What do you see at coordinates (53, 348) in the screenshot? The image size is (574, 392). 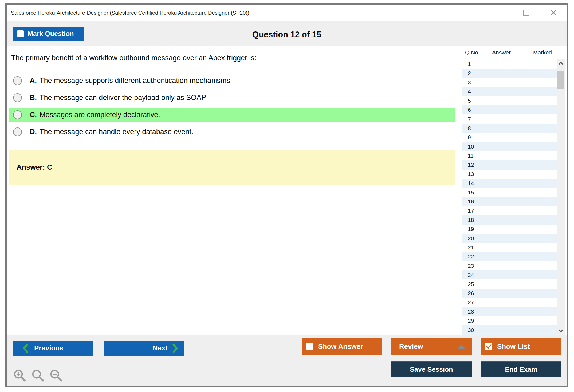 I see `previous-button: Previous` at bounding box center [53, 348].